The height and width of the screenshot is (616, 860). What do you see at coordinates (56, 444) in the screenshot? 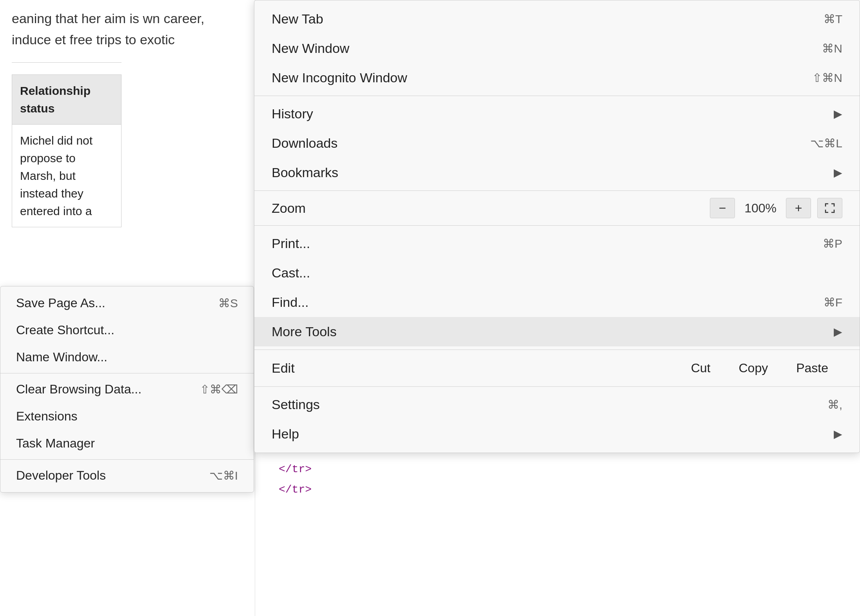
I see `task-manager-label: Task Manager` at bounding box center [56, 444].